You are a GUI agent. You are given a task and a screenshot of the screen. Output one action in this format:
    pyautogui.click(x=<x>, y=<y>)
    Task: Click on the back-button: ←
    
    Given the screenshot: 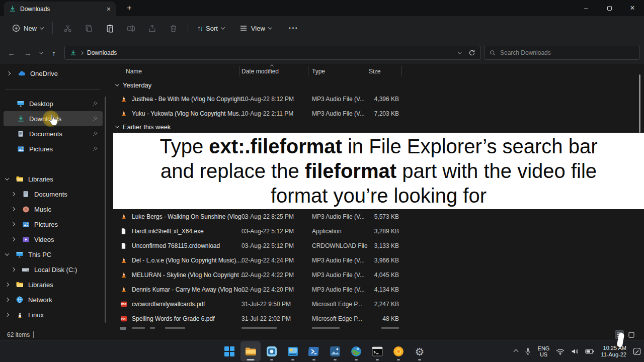 What is the action you would take?
    pyautogui.click(x=12, y=53)
    